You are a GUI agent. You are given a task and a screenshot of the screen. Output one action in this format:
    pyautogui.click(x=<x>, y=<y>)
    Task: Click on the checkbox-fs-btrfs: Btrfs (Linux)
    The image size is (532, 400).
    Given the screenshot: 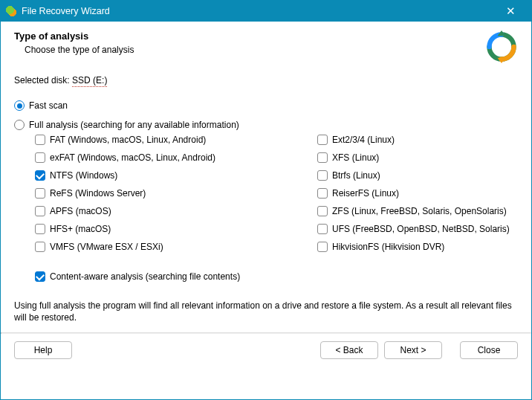 What is the action you would take?
    pyautogui.click(x=418, y=175)
    